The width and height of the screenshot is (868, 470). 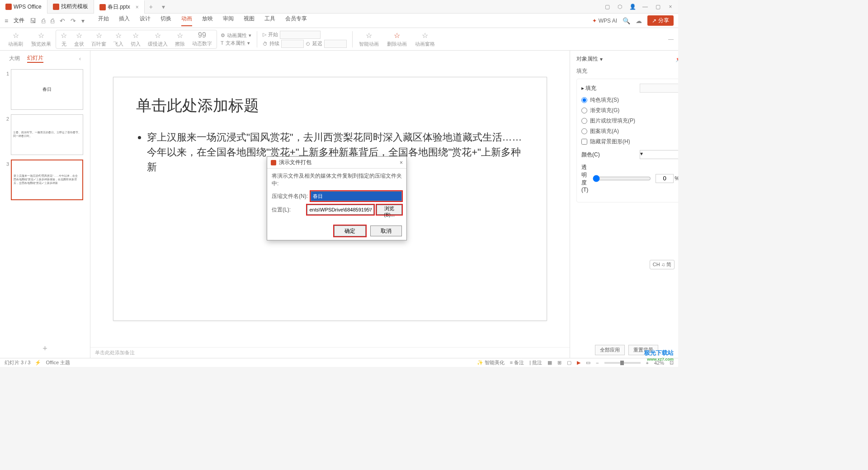 What do you see at coordinates (119, 7) in the screenshot?
I see `tab-file: 春日.pptx×` at bounding box center [119, 7].